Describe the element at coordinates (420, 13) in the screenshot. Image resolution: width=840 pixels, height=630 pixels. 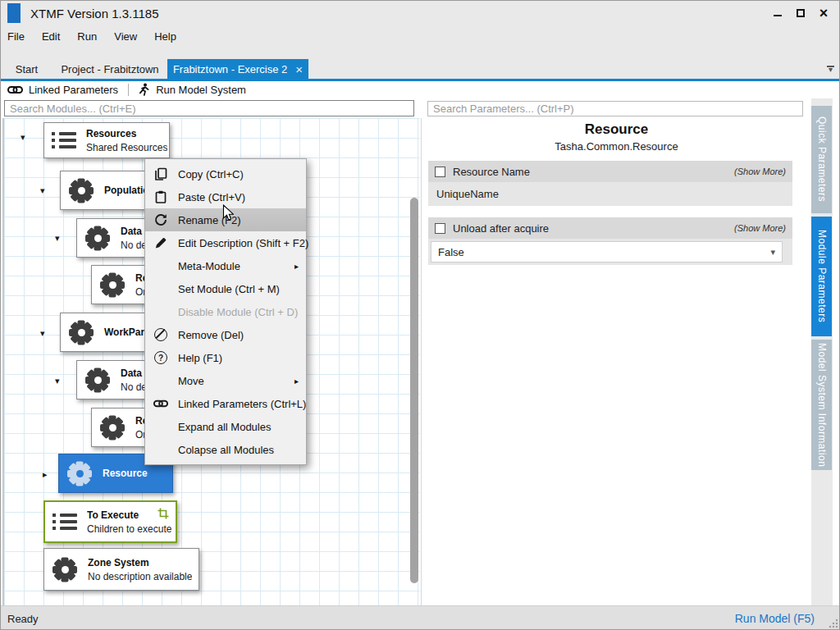
I see `title-bar: XTMF Version 1.3.1185 ×` at that location.